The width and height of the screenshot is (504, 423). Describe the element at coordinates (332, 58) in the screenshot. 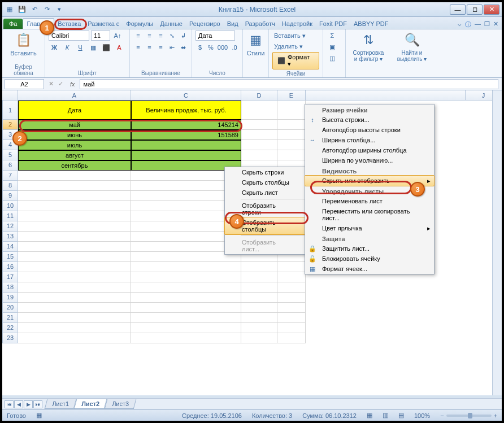

I see `clear-icon: ◫` at that location.